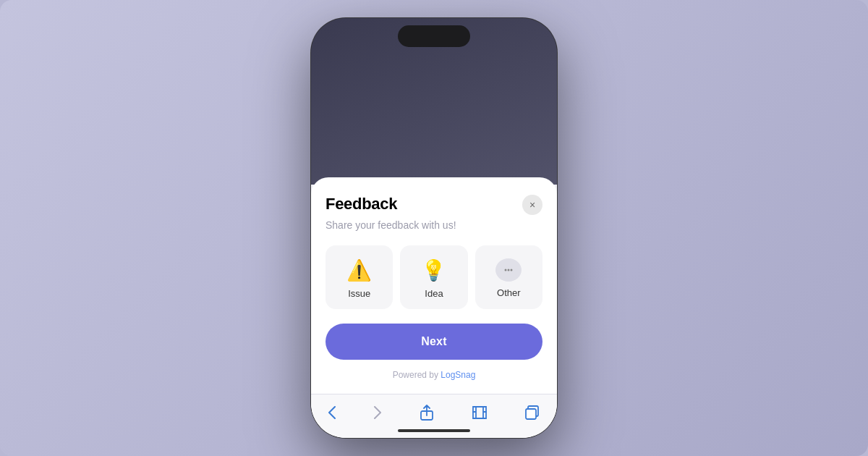  Describe the element at coordinates (359, 271) in the screenshot. I see `issue-icon: ⚠️` at that location.